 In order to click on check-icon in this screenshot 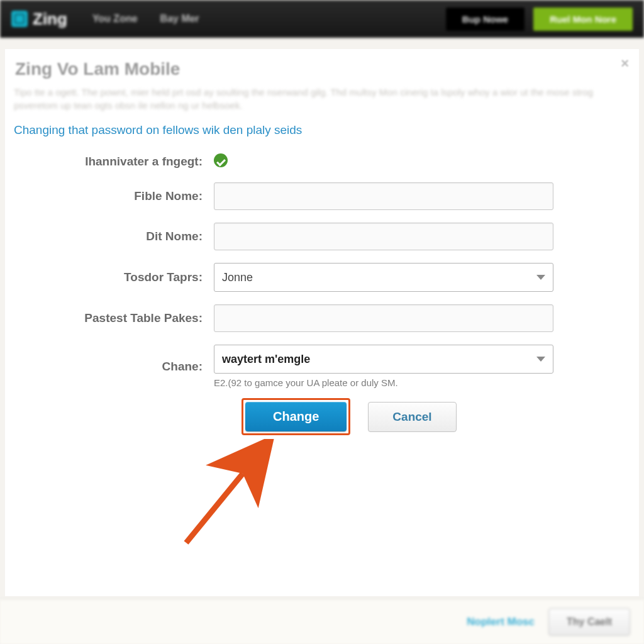, I will do `click(221, 160)`.